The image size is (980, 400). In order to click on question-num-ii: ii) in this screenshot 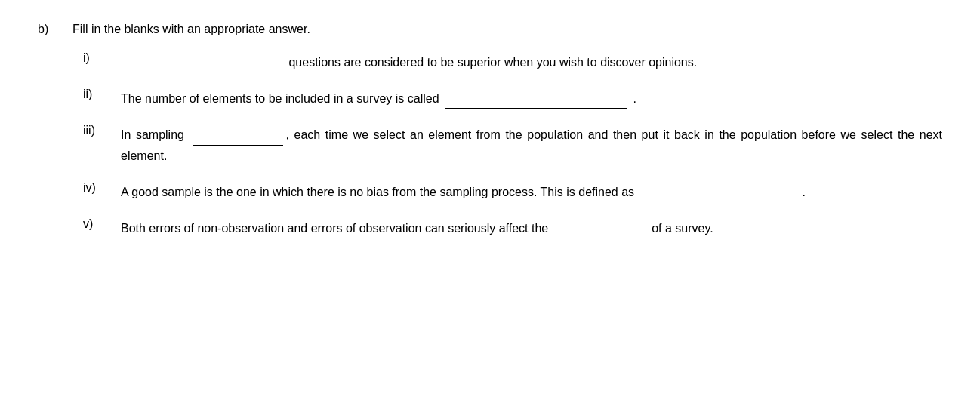, I will do `click(102, 94)`.